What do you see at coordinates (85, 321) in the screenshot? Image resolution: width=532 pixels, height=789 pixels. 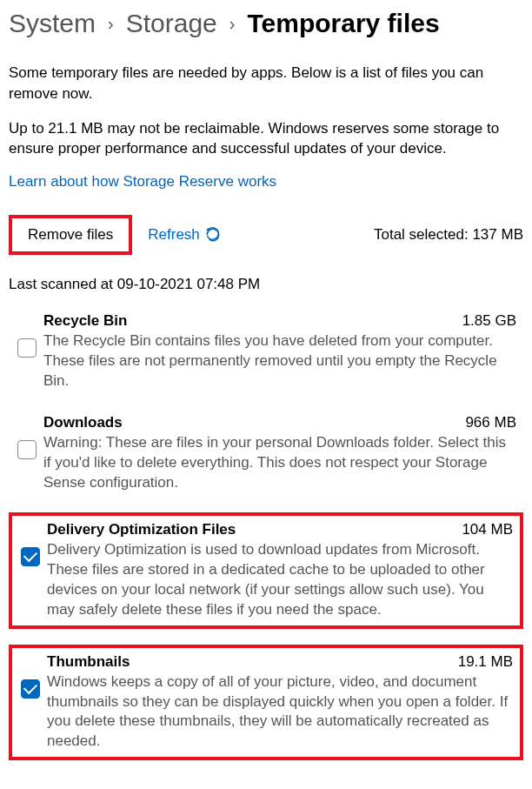 I see `file-title: Recycle Bin` at bounding box center [85, 321].